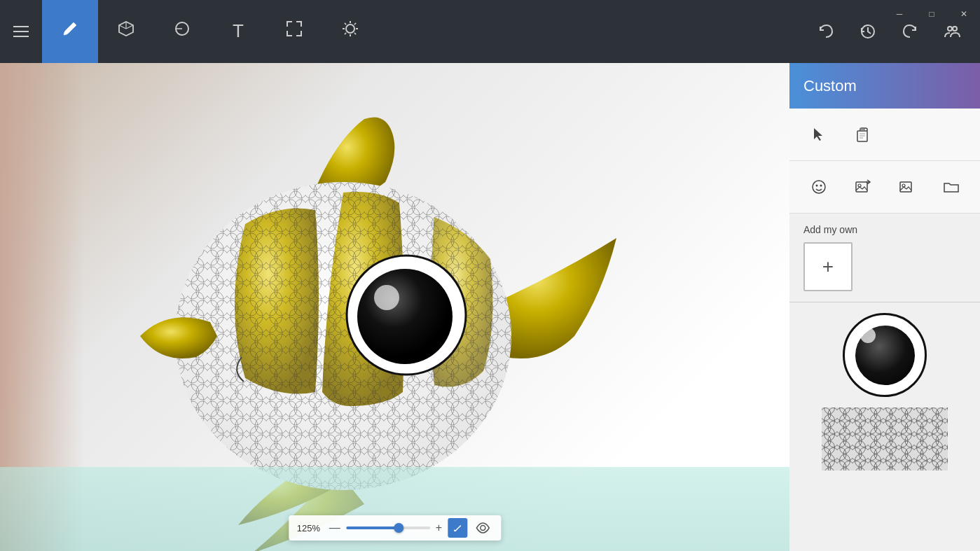  I want to click on panel-title: Custom, so click(830, 86).